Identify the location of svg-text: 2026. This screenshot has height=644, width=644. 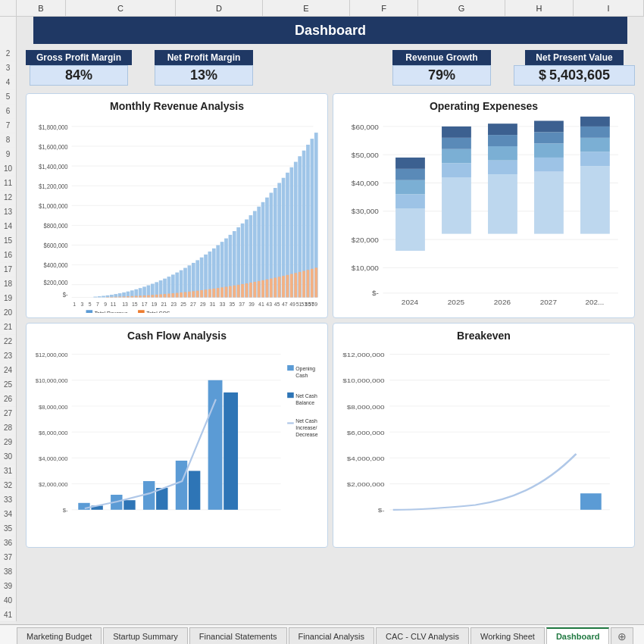
(502, 303).